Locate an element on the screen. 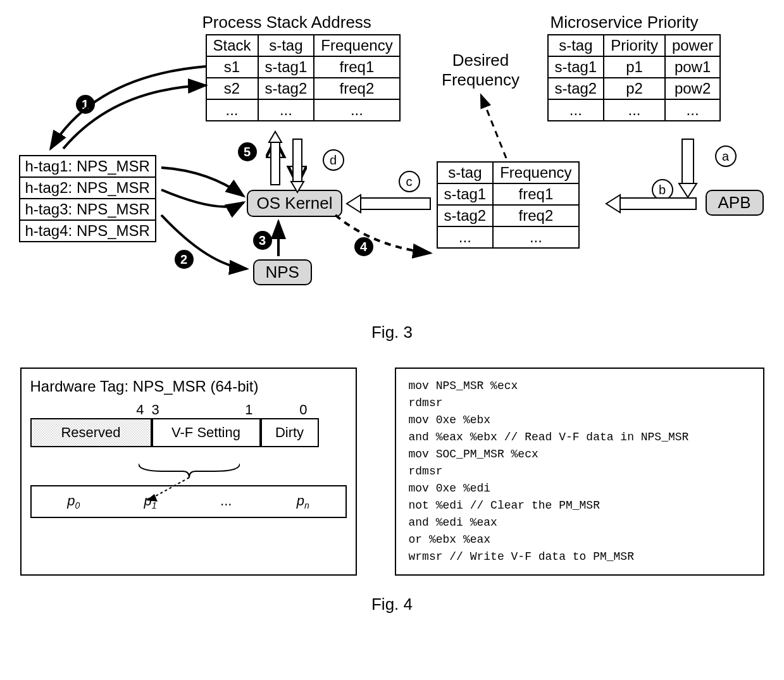  bit-4: 4 is located at coordinates (89, 410).